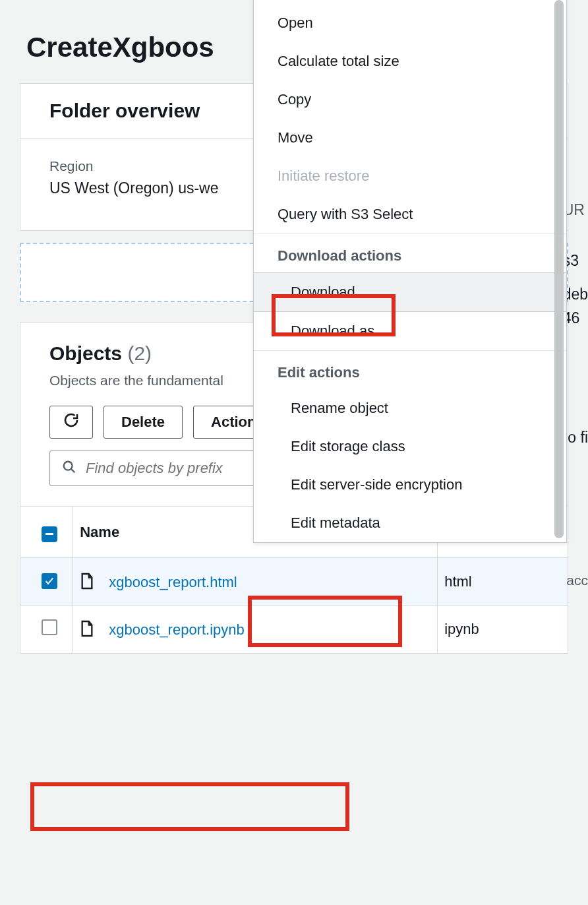  What do you see at coordinates (410, 176) in the screenshot?
I see `menu-item-initiate-restore: Initiate restore` at bounding box center [410, 176].